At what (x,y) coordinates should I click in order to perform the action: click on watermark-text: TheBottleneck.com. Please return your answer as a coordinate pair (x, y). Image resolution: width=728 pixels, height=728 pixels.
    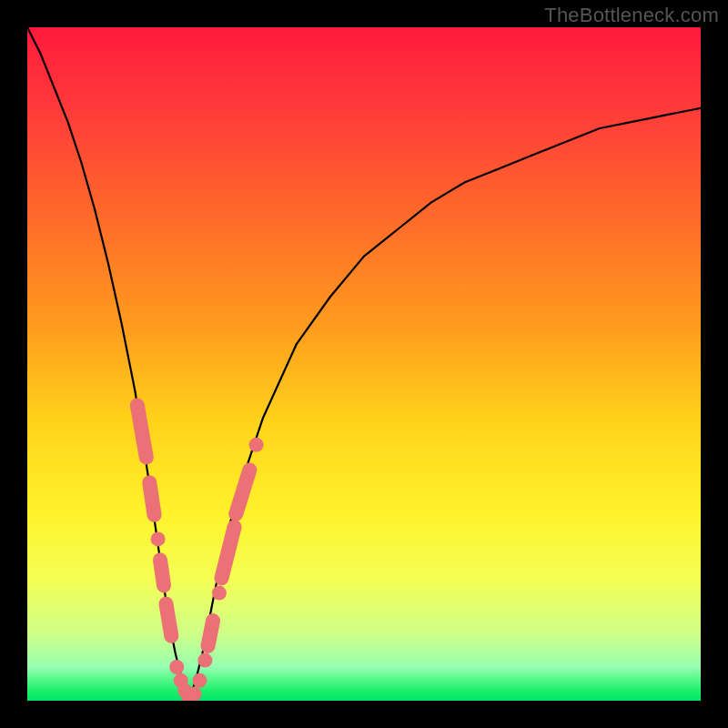
    Looking at the image, I should click on (632, 15).